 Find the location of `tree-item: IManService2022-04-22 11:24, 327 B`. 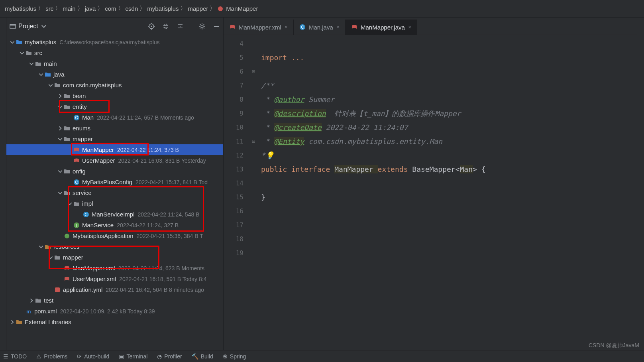

tree-item: IManService2022-04-22 11:24, 327 B is located at coordinates (115, 225).